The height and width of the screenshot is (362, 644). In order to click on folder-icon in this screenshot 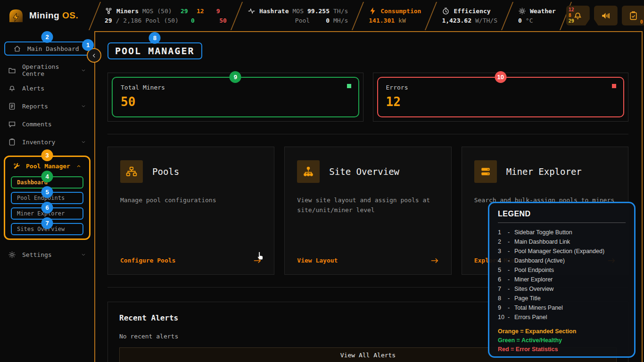, I will do `click(12, 71)`.